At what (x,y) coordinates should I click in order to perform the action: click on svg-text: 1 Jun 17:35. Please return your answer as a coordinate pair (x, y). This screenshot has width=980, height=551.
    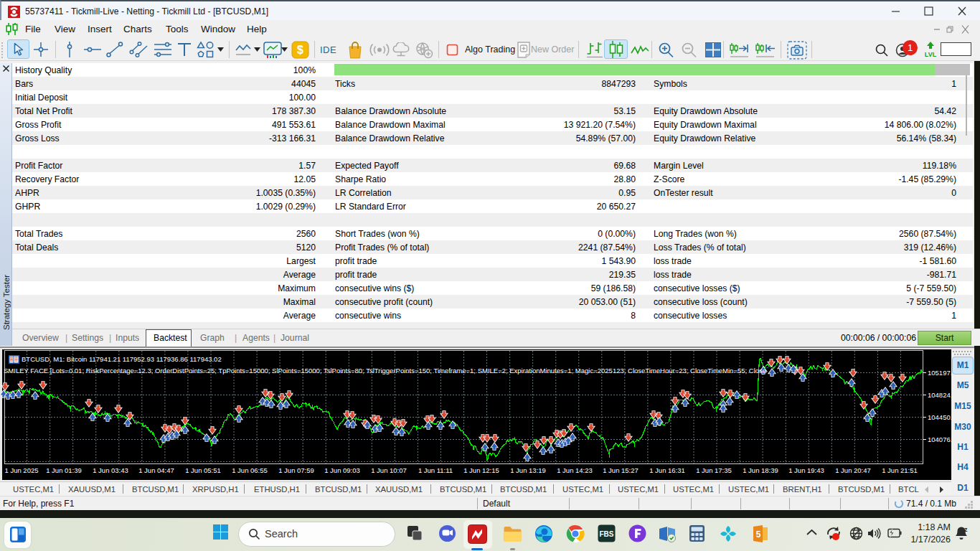
    Looking at the image, I should click on (714, 471).